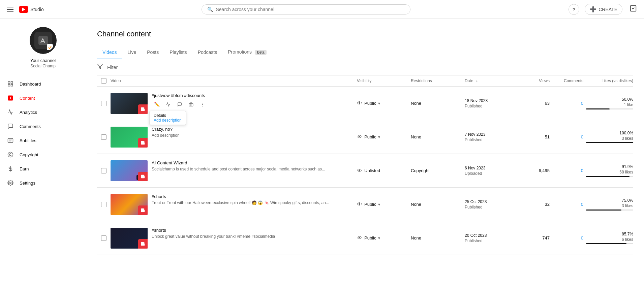  I want to click on row4-visibility-chevron: ▾, so click(379, 204).